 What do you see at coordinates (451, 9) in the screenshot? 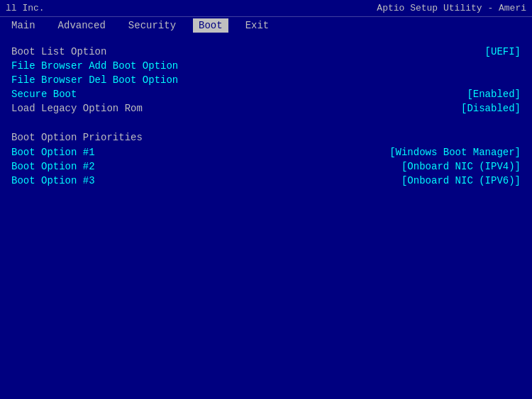
I see `top-bar-right: Aptio Setup Utility - Ameri` at bounding box center [451, 9].